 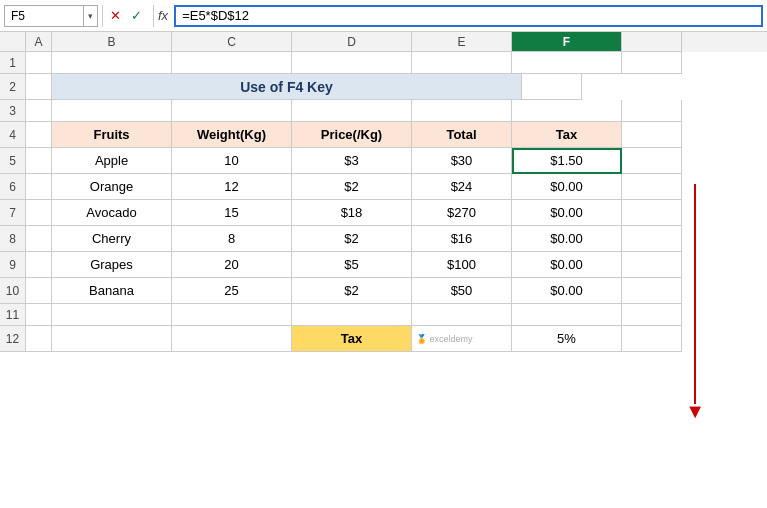 I want to click on col-header-d: D, so click(x=352, y=42).